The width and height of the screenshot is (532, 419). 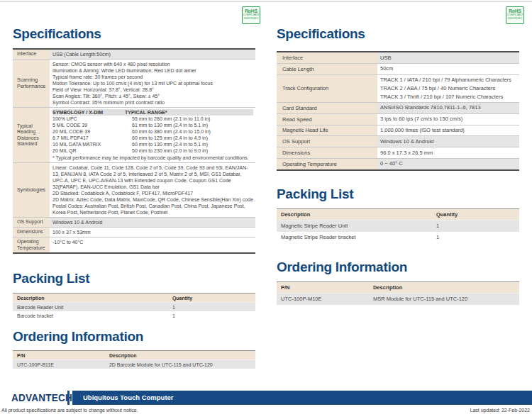 I want to click on symbology-name: 20 MIL QR, so click(x=89, y=150).